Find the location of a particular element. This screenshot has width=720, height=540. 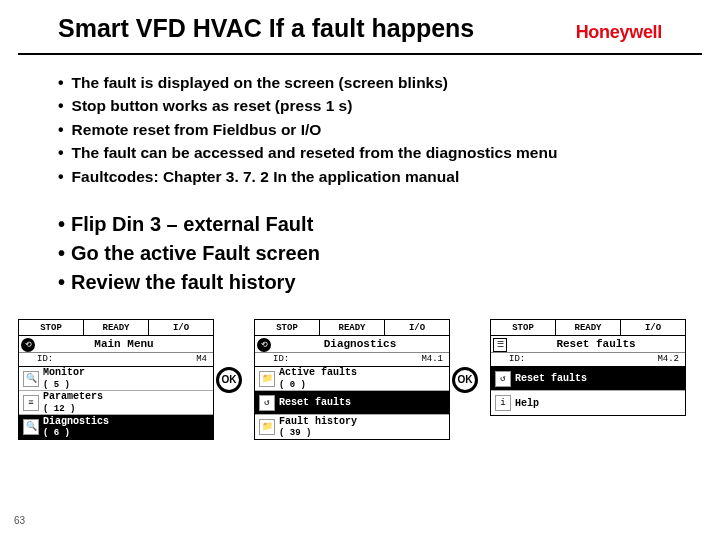

bullet-item: The fault can be accessed and reseted fr… is located at coordinates (368, 152).